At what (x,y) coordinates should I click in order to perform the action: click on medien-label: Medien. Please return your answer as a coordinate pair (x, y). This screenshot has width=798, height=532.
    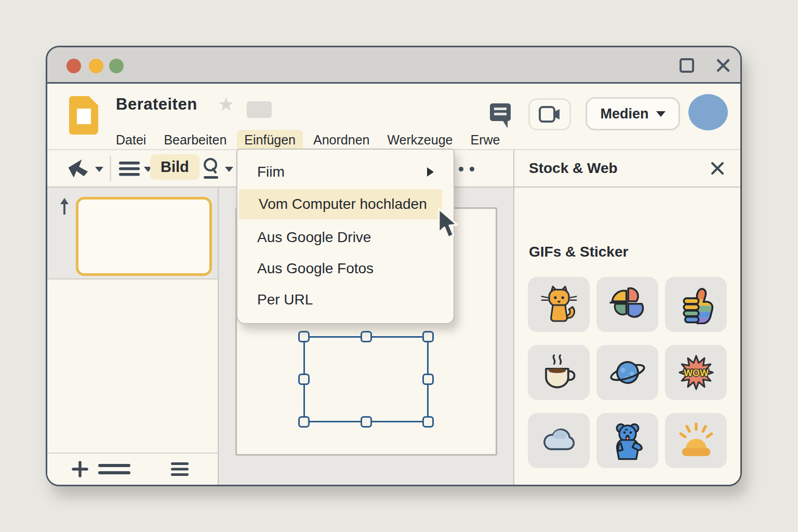
    Looking at the image, I should click on (624, 114).